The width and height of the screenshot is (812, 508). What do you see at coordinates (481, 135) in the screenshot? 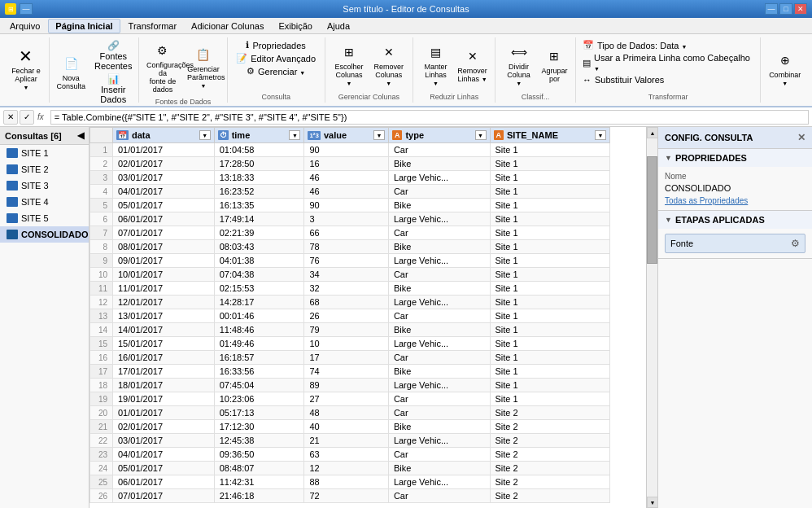
I see `col-filter-type: ▼` at bounding box center [481, 135].